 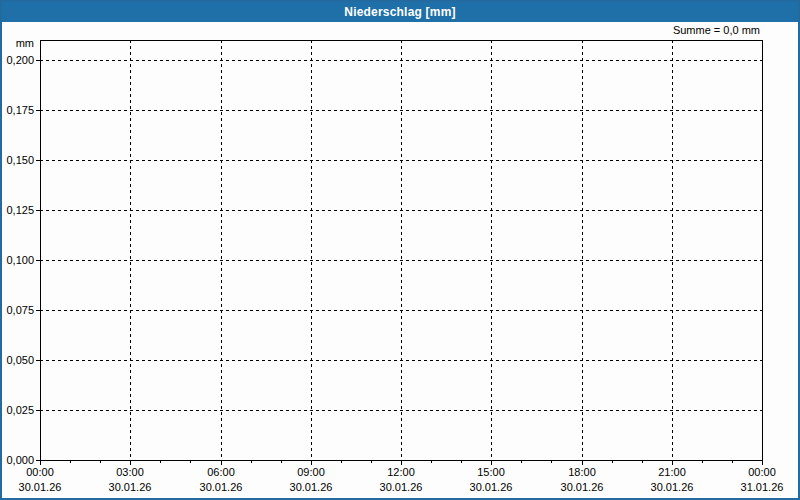 I want to click on x-date-label: 31.01.26, so click(x=762, y=487).